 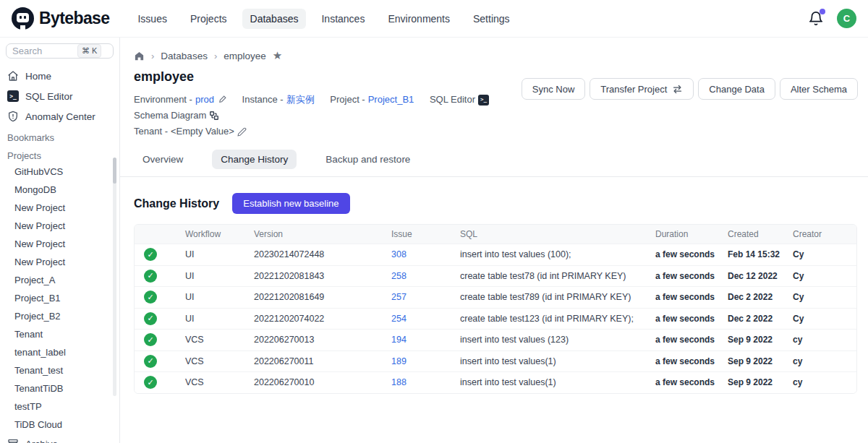 I want to click on brand-name: Bytebase, so click(x=74, y=19).